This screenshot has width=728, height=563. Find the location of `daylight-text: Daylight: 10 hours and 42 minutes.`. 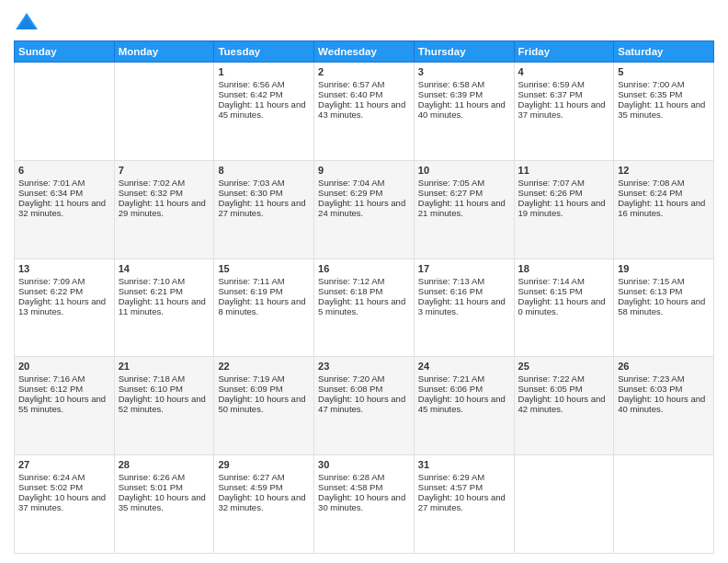

daylight-text: Daylight: 10 hours and 42 minutes. is located at coordinates (564, 404).